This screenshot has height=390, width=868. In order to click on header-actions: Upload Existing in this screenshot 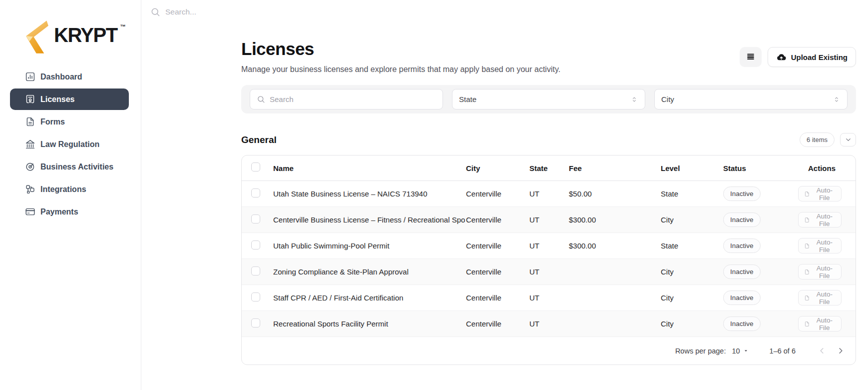, I will do `click(798, 60)`.